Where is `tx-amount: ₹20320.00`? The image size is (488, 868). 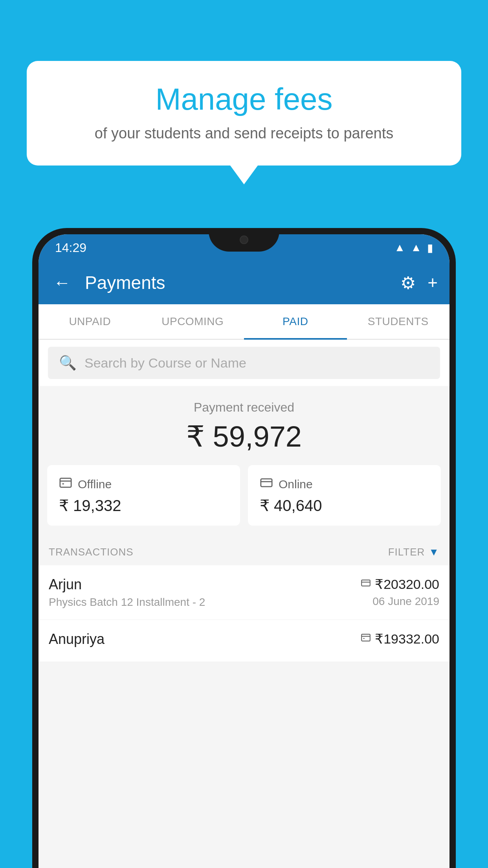 tx-amount: ₹20320.00 is located at coordinates (400, 584).